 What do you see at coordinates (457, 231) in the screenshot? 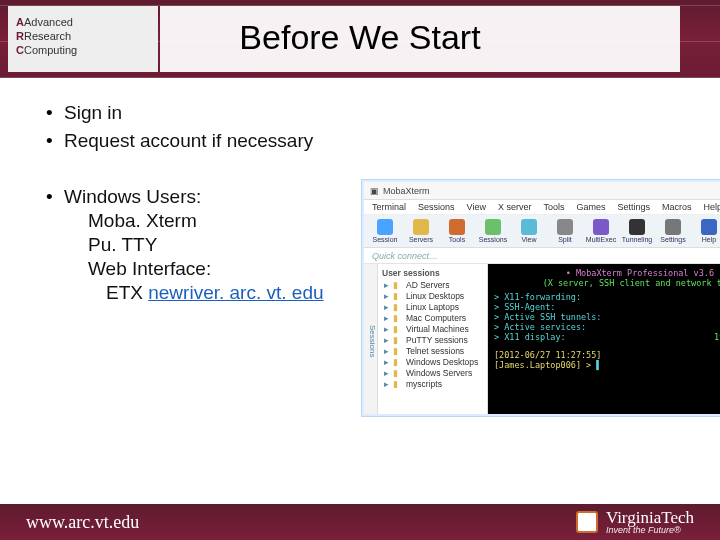
I see `toolbar-button: Tools` at bounding box center [457, 231].